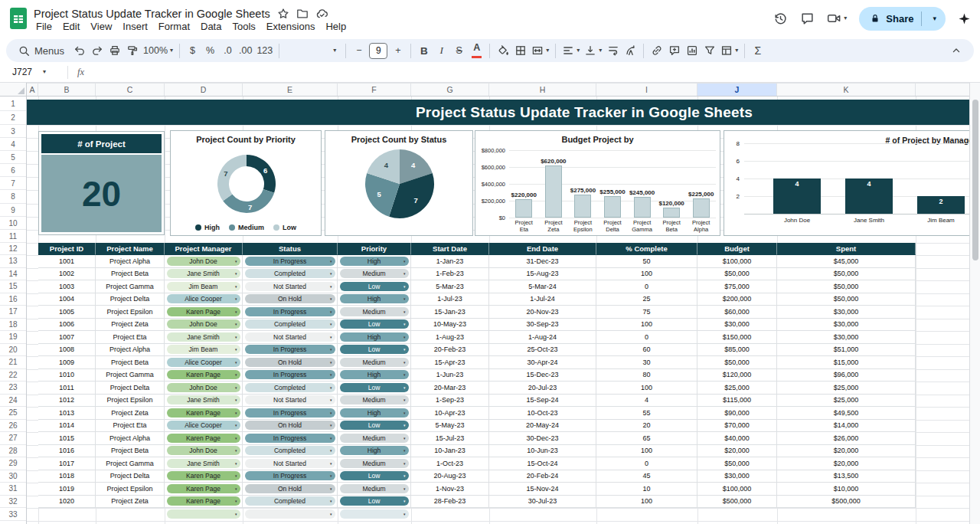 This screenshot has width=980, height=524. What do you see at coordinates (204, 349) in the screenshot?
I see `manager-dropdown: Jim Beam▾` at bounding box center [204, 349].